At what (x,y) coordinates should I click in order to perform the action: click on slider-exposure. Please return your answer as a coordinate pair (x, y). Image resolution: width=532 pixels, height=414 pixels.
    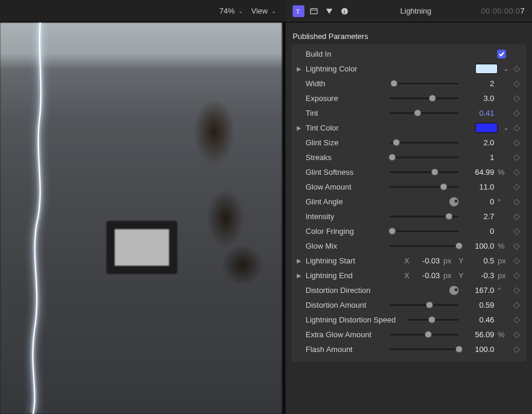
    Looking at the image, I should click on (424, 99).